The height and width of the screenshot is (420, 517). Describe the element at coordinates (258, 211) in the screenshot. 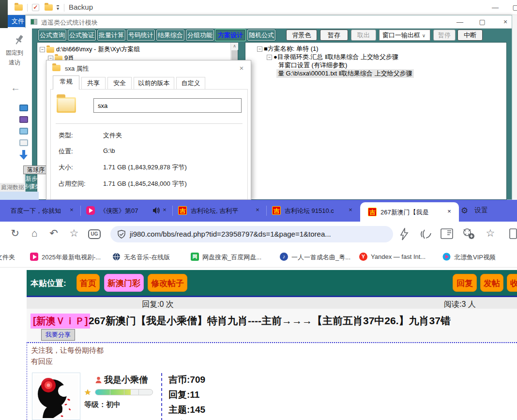

I see `tab-strip: 百度一下，你就知 × 《侠医》第07 × 吉 吉利论坛, 吉利平 × 吉 吉利论…` at that location.